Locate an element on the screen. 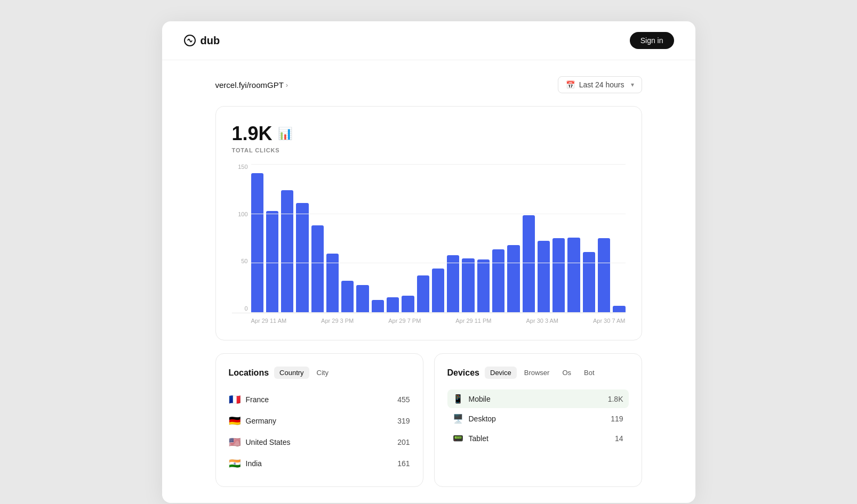 This screenshot has width=857, height=504. bars-container is located at coordinates (438, 239).